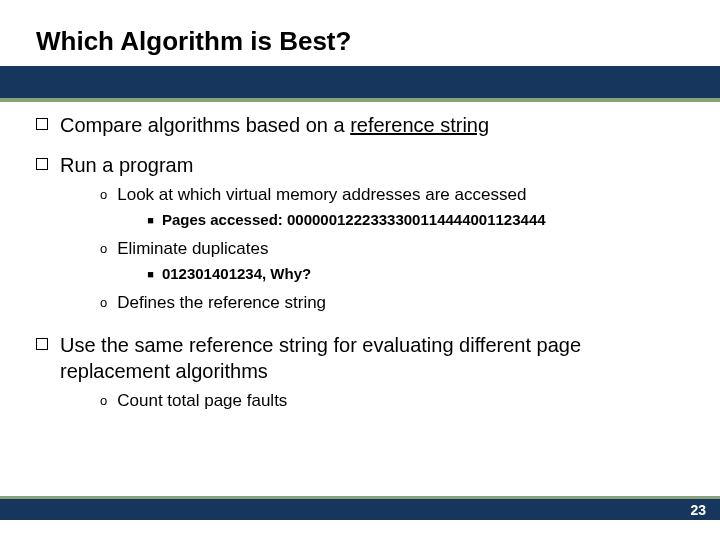 This screenshot has height=540, width=720. Describe the element at coordinates (346, 220) in the screenshot. I see `bullet-list-lvl3: ■ Pages accessed: 0000001222333300114444…` at that location.